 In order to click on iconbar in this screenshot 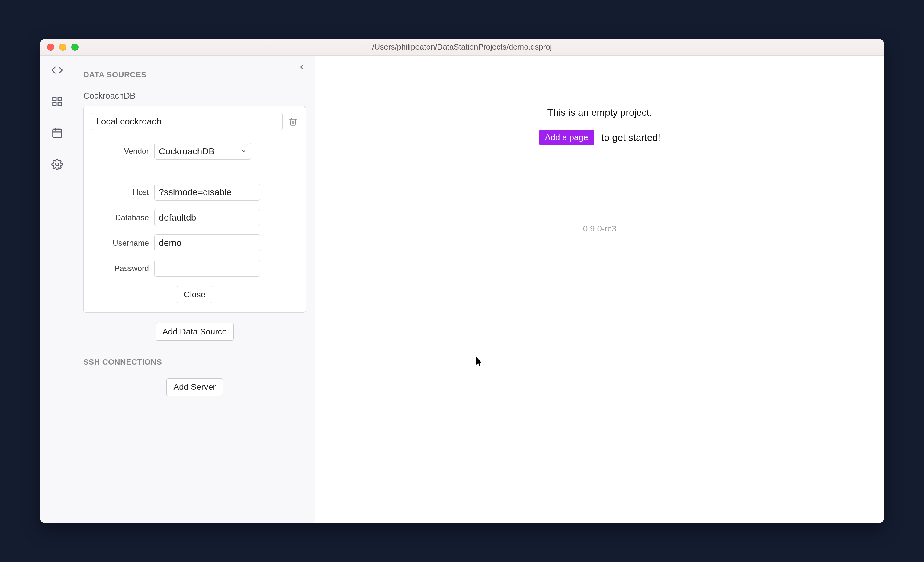, I will do `click(57, 290)`.